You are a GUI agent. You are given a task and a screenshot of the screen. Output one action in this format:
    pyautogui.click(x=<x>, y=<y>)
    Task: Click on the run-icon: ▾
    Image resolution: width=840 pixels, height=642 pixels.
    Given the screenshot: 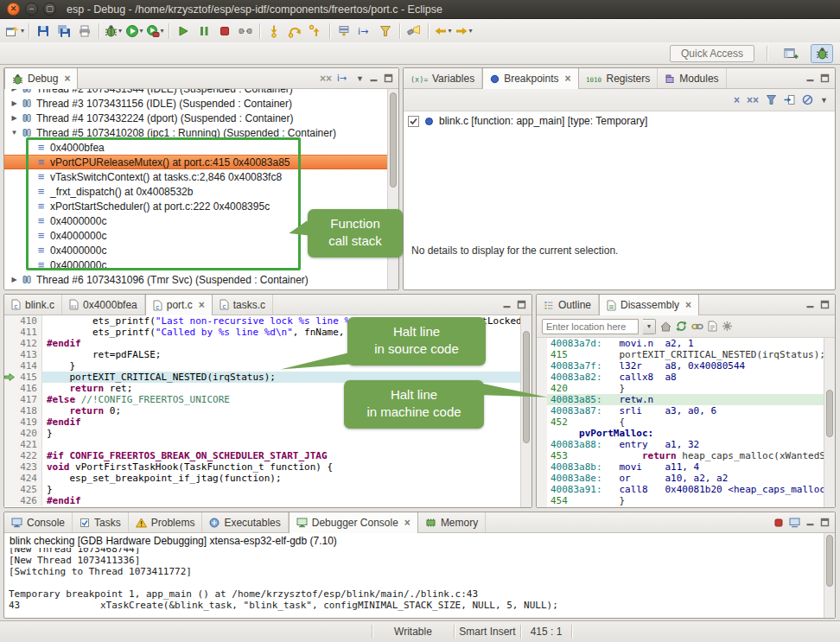 What is the action you would take?
    pyautogui.click(x=134, y=31)
    